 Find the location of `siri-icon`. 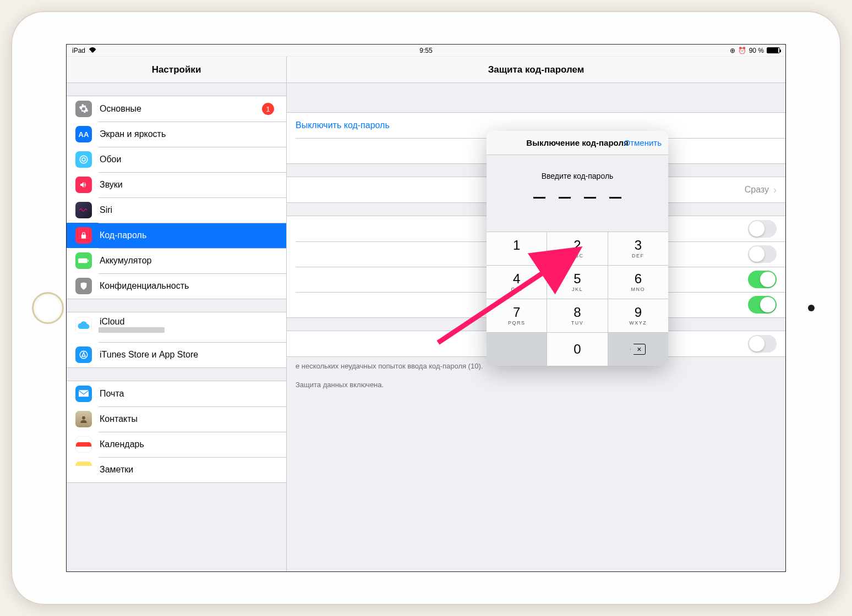

siri-icon is located at coordinates (84, 210).